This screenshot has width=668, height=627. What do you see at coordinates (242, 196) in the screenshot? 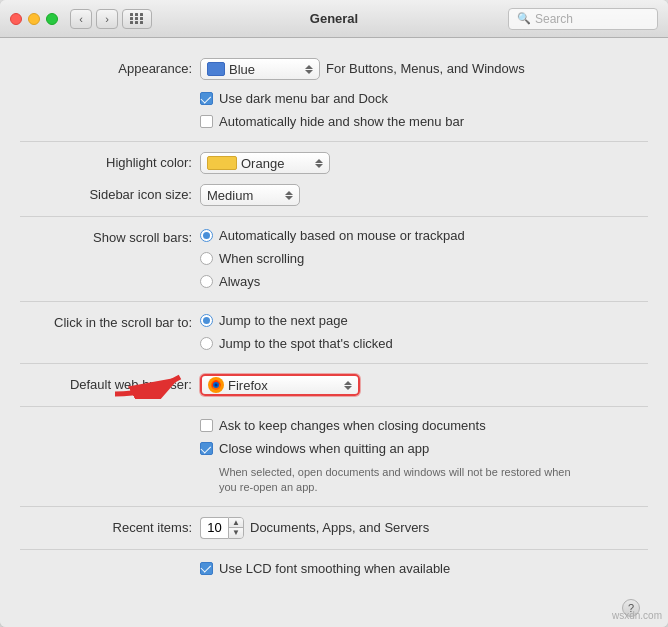
I see `sidebar-size-value: Medium` at bounding box center [242, 196].